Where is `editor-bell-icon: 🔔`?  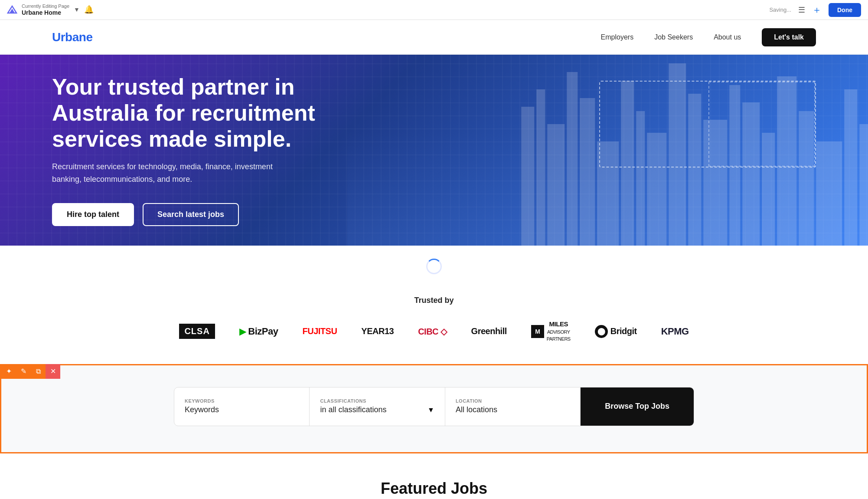 editor-bell-icon: 🔔 is located at coordinates (89, 10).